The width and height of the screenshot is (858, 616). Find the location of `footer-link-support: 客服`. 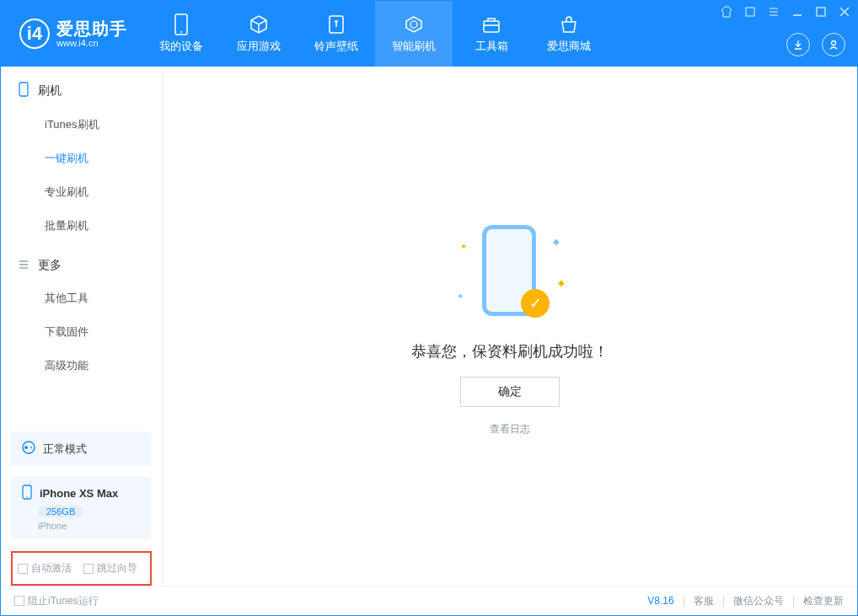

footer-link-support: 客服 is located at coordinates (704, 602).